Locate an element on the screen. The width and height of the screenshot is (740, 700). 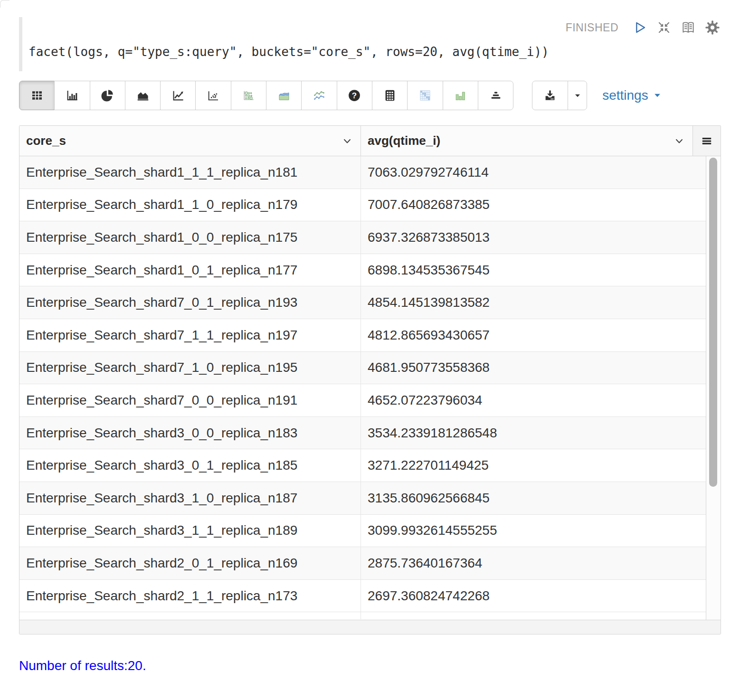
collapse-button is located at coordinates (664, 28).